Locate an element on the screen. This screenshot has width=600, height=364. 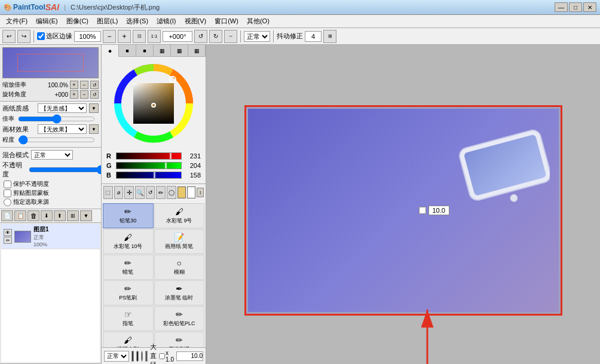
merge-layer-btn: ⬇ is located at coordinates (47, 216).